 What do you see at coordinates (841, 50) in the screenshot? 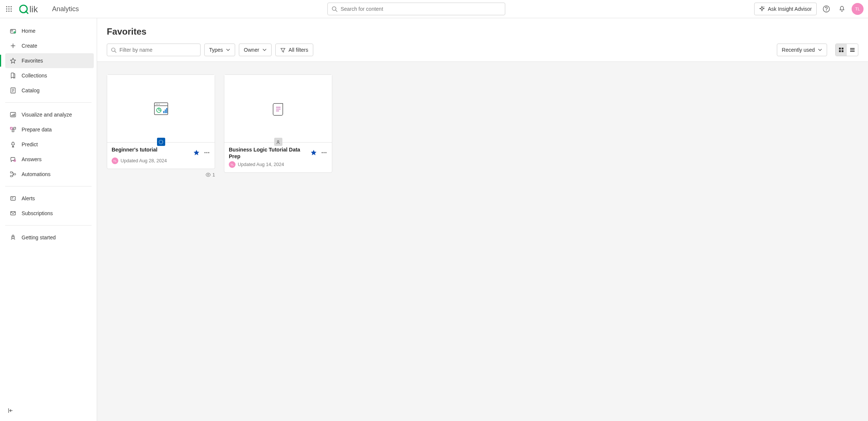
I see `grid-view-button` at bounding box center [841, 50].